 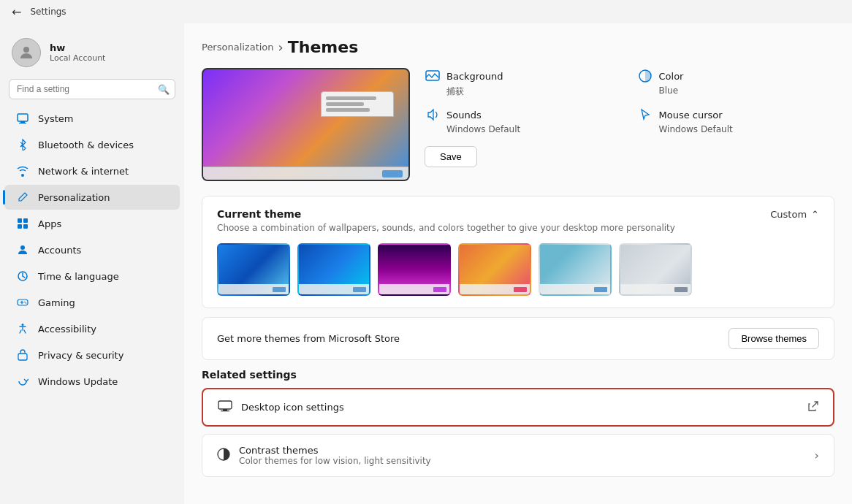 I want to click on themes-grid, so click(x=518, y=270).